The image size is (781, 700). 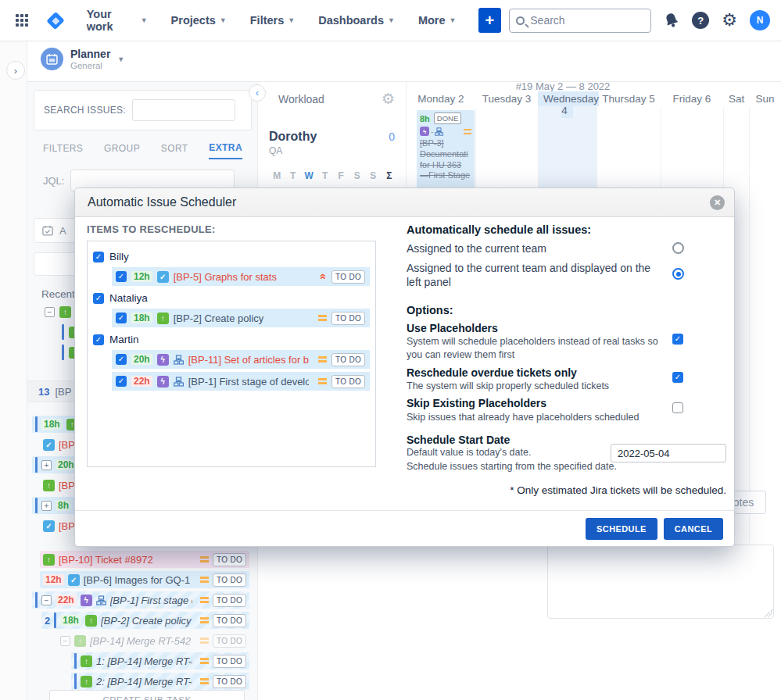 I want to click on cancel-button: CANCEL, so click(x=693, y=529).